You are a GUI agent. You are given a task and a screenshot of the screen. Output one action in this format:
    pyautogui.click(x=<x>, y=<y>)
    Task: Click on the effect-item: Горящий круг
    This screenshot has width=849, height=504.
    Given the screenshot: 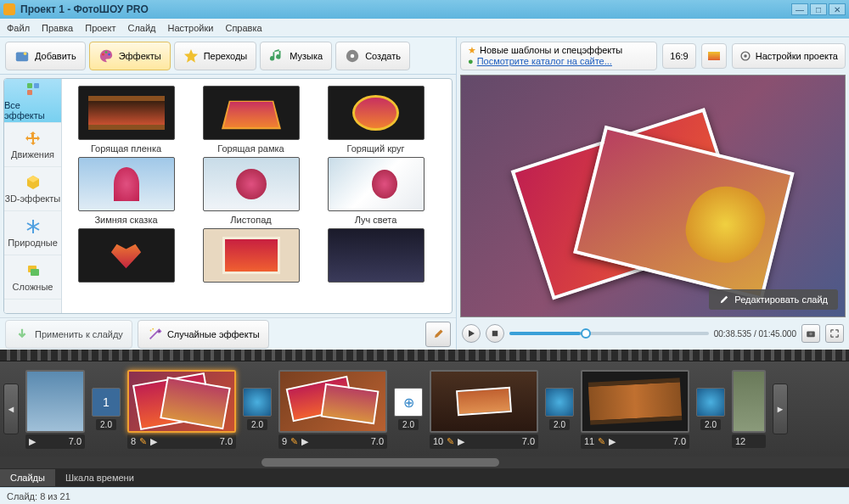 What is the action you would take?
    pyautogui.click(x=375, y=120)
    